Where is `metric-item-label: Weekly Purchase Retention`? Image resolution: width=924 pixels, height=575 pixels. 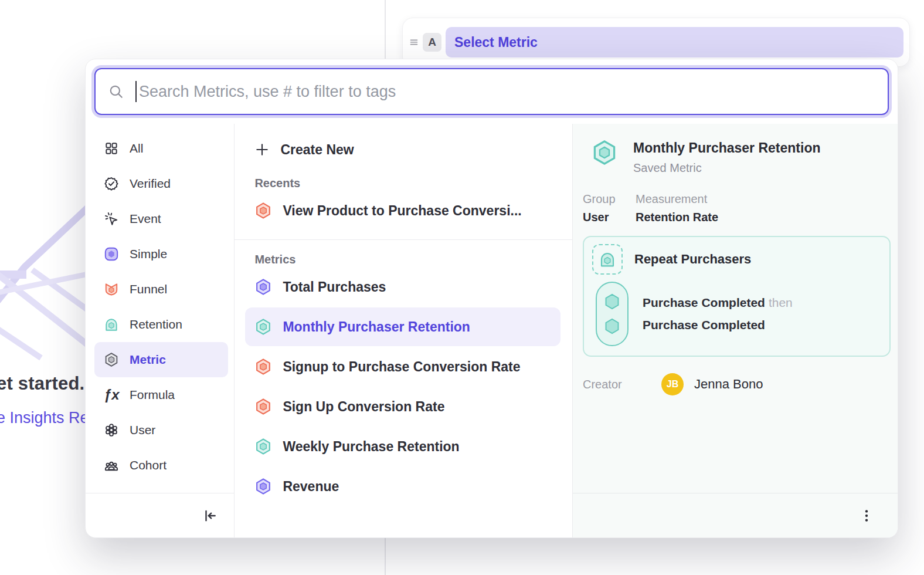
metric-item-label: Weekly Purchase Retention is located at coordinates (371, 447).